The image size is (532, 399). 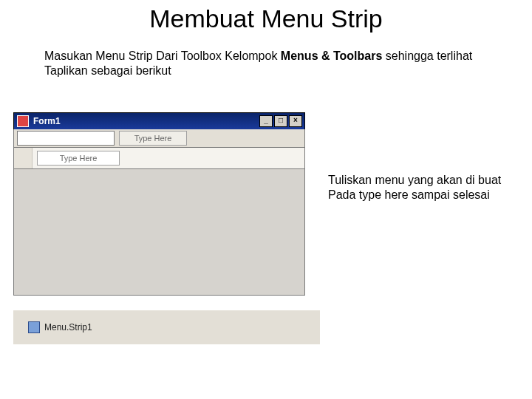 What do you see at coordinates (160, 158) in the screenshot?
I see `menu-dropdown-panel: Type Here` at bounding box center [160, 158].